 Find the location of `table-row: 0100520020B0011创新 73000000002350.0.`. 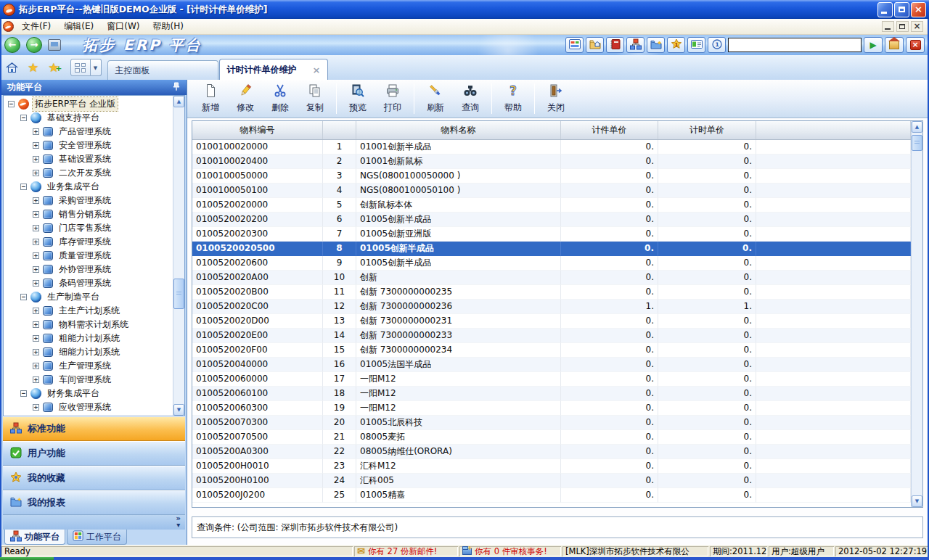

table-row: 0100520020B0011创新 73000000002350.0. is located at coordinates (552, 292).